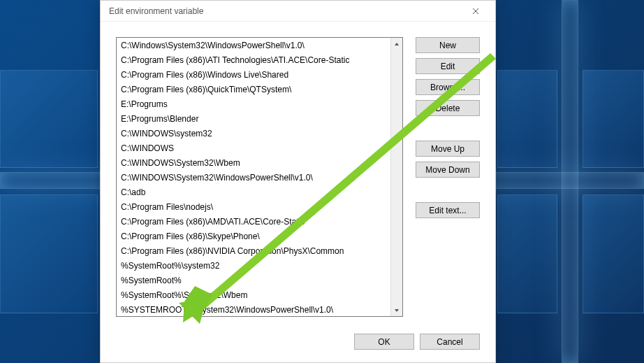 This screenshot has width=644, height=363. What do you see at coordinates (476, 11) in the screenshot?
I see `close-icon` at bounding box center [476, 11].